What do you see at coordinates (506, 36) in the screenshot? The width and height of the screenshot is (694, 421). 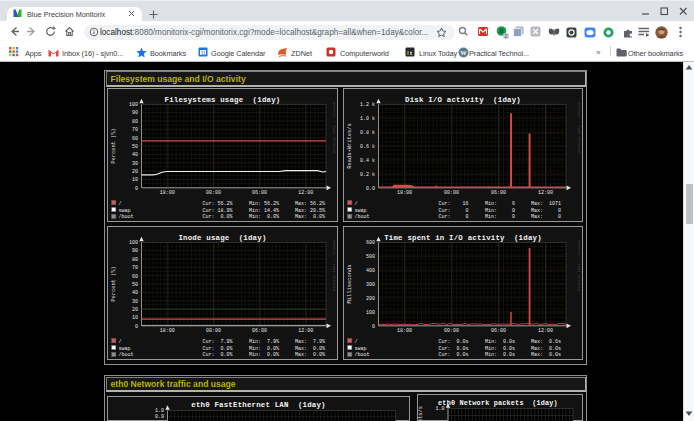 I see `svg-text: 2` at bounding box center [506, 36].